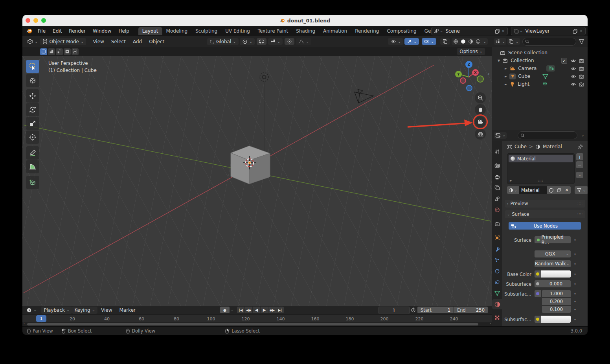 This screenshot has width=610, height=364. Describe the element at coordinates (564, 61) in the screenshot. I see `collection-checkbox: ✓` at that location.